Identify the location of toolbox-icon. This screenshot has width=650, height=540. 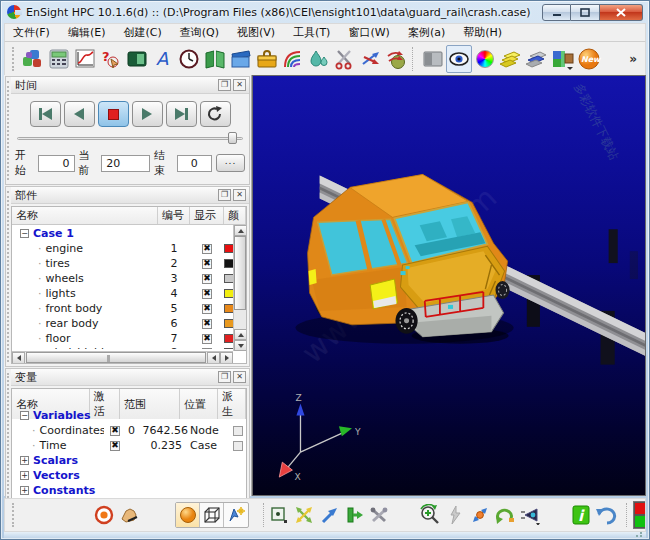
(267, 59).